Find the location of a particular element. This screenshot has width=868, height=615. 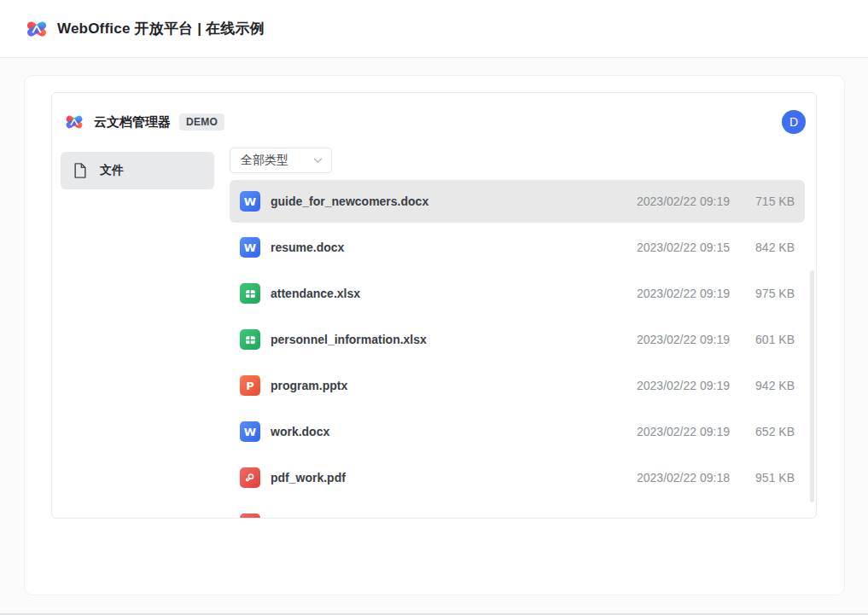

file-size: 842 KB is located at coordinates (768, 247).